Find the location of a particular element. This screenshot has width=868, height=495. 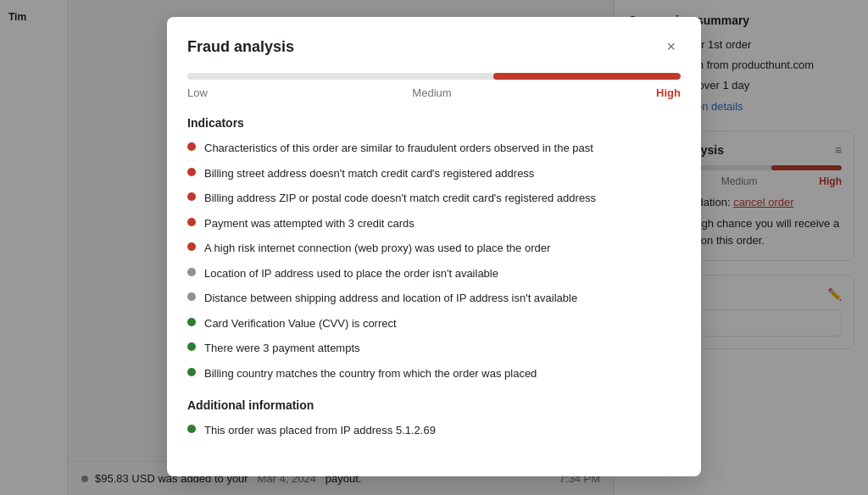

indicator-3: Billing address ZIP or postal code doesn… is located at coordinates (434, 198).